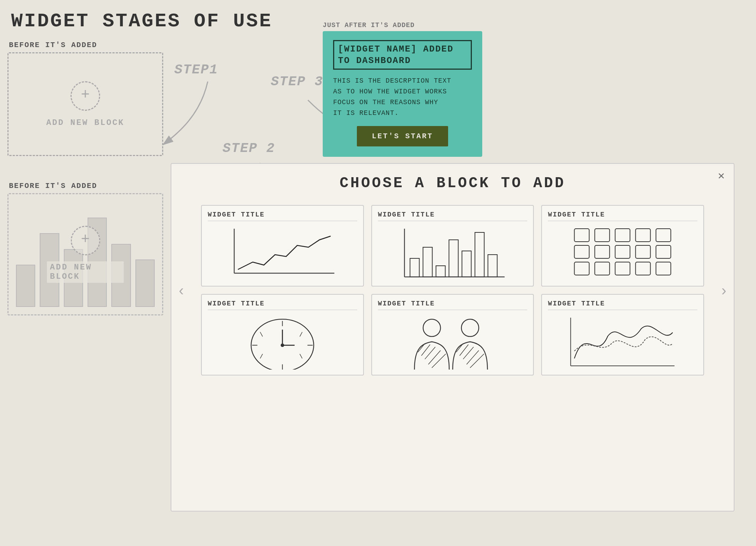 Image resolution: width=756 pixels, height=546 pixels. What do you see at coordinates (622, 246) in the screenshot?
I see `widget-card-grid-icons: WIDGET TITLE` at bounding box center [622, 246].